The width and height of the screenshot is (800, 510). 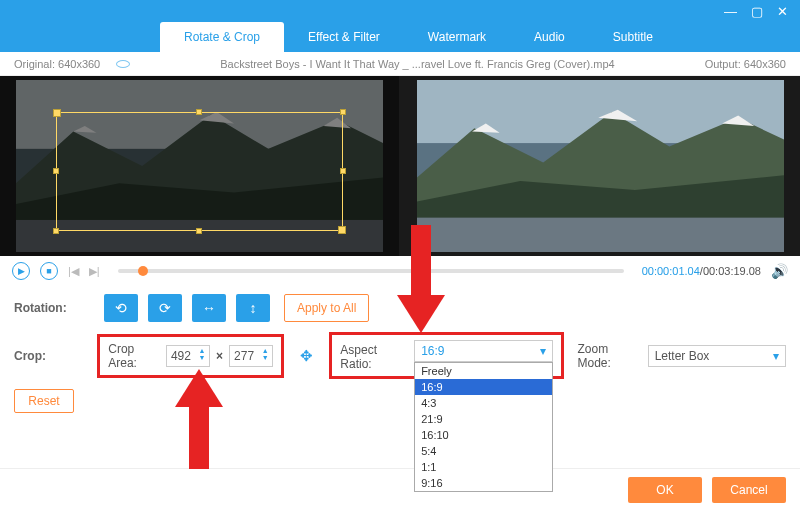 What do you see at coordinates (44, 401) in the screenshot?
I see `reset-button: Reset` at bounding box center [44, 401].